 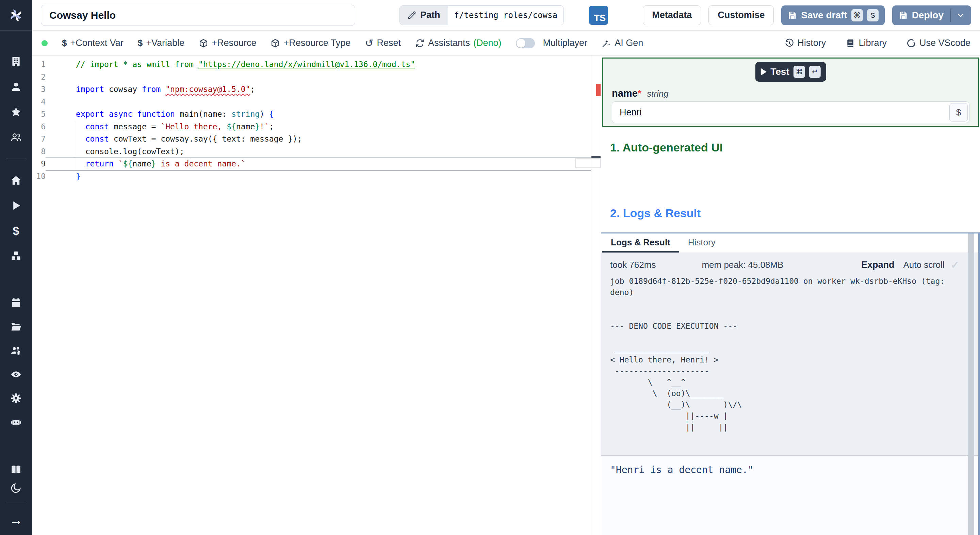 I want to click on windmill-logo, so click(x=16, y=15).